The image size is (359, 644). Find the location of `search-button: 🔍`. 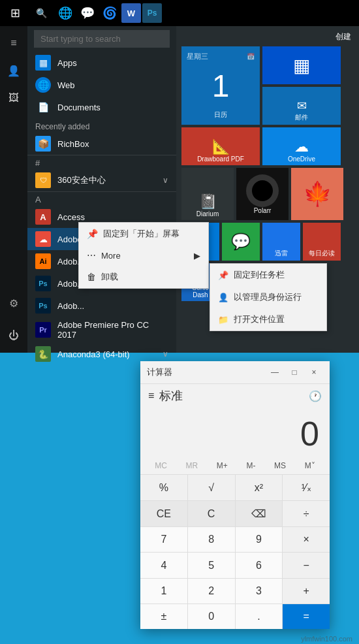

search-button: 🔍 is located at coordinates (41, 13).